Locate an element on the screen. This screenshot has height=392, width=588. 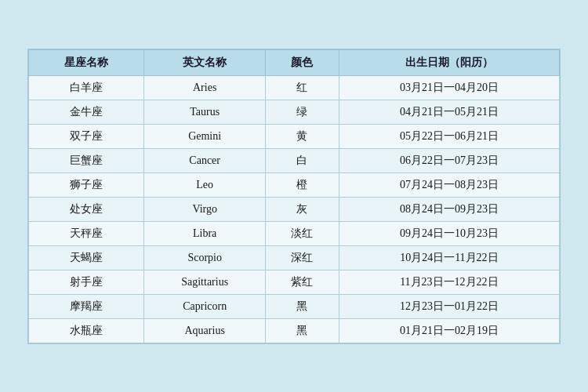
cell-dates: 05月22日一06月21日 is located at coordinates (448, 136).